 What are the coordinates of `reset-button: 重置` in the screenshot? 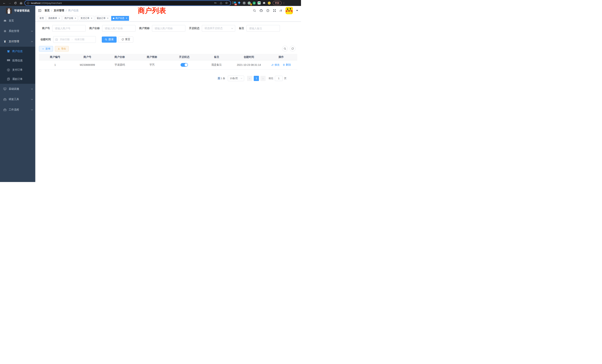 It's located at (126, 40).